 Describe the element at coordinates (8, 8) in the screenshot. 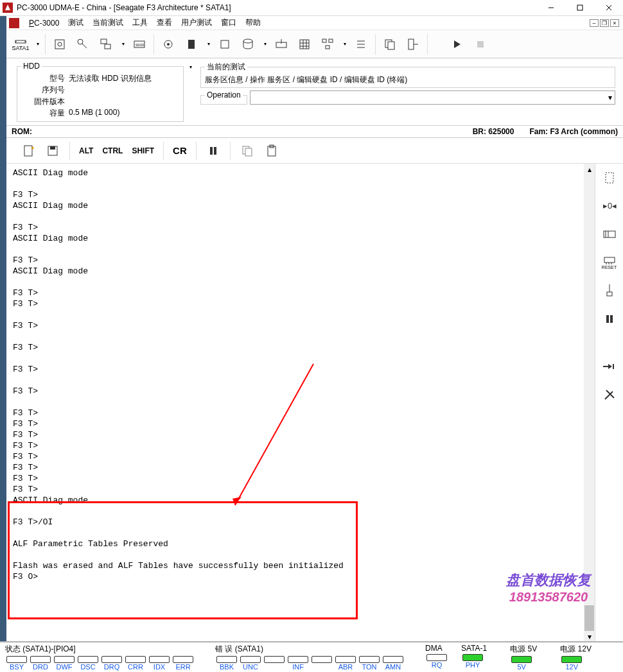

I see `app-logo-icon` at that location.